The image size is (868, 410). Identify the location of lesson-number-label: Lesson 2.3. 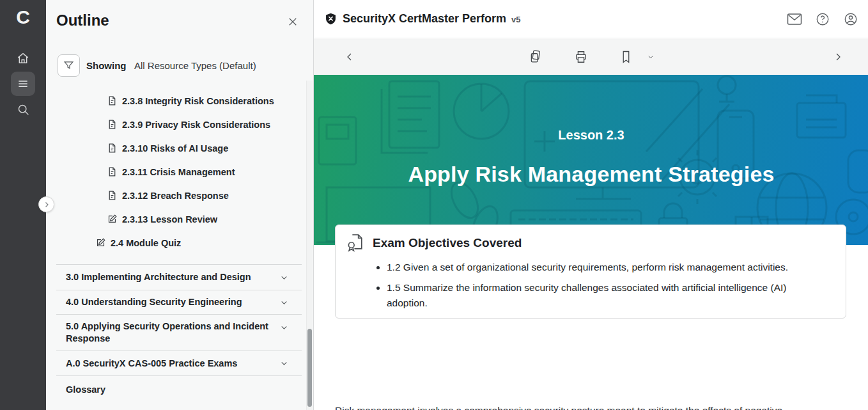
(591, 136).